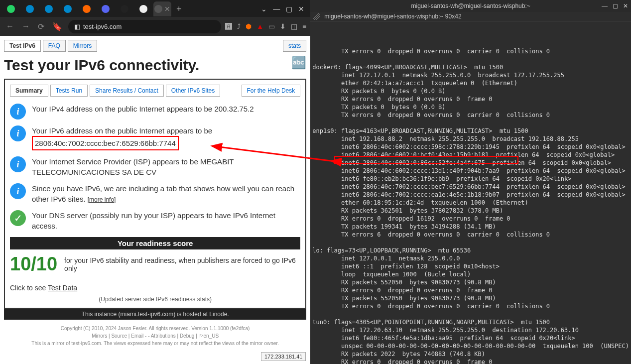 The width and height of the screenshot is (631, 364). What do you see at coordinates (155, 336) in the screenshot?
I see `copyright-block: Copyright (C) 2010, 2024 Jason Fesler. A…` at bounding box center [155, 336].